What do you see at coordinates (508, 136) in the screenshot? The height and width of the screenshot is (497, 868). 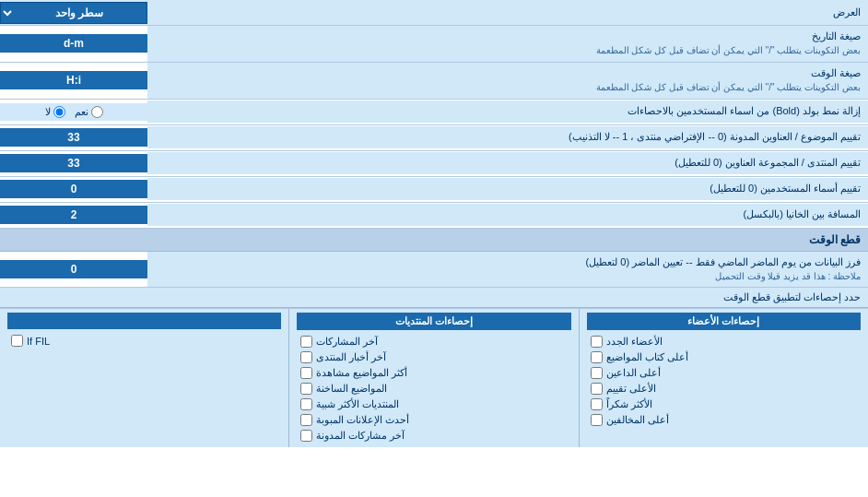 I see `topic-limit-label: تقييم الموضوع / العناوين المدونة (0 -- ا…` at bounding box center [508, 136].